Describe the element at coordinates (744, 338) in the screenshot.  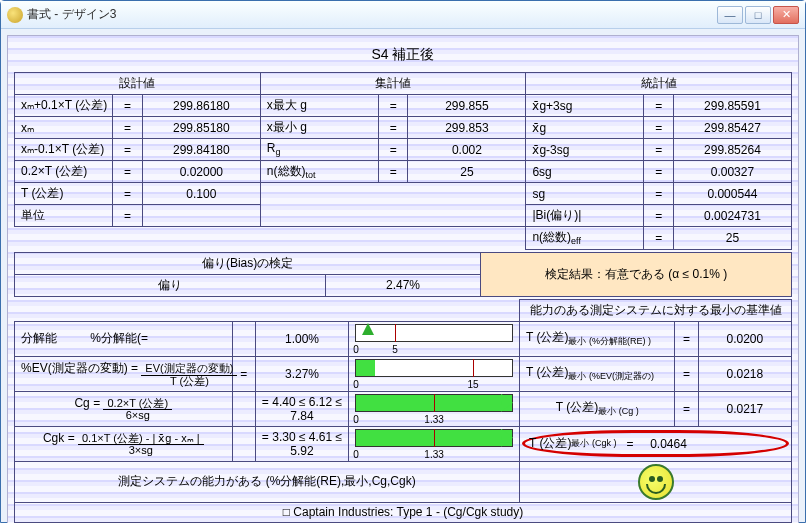
I see `cap-row1-min: 0.0200` at that location.